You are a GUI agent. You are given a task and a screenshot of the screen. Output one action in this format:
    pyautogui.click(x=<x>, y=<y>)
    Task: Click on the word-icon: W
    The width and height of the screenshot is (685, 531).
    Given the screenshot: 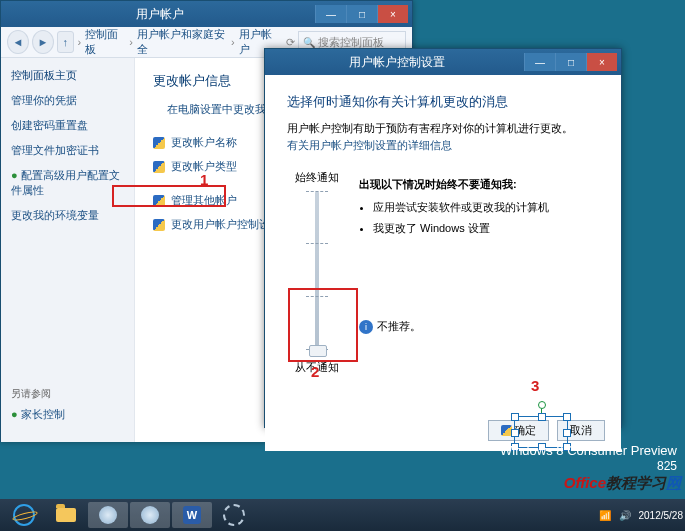 What is the action you would take?
    pyautogui.click(x=192, y=515)
    